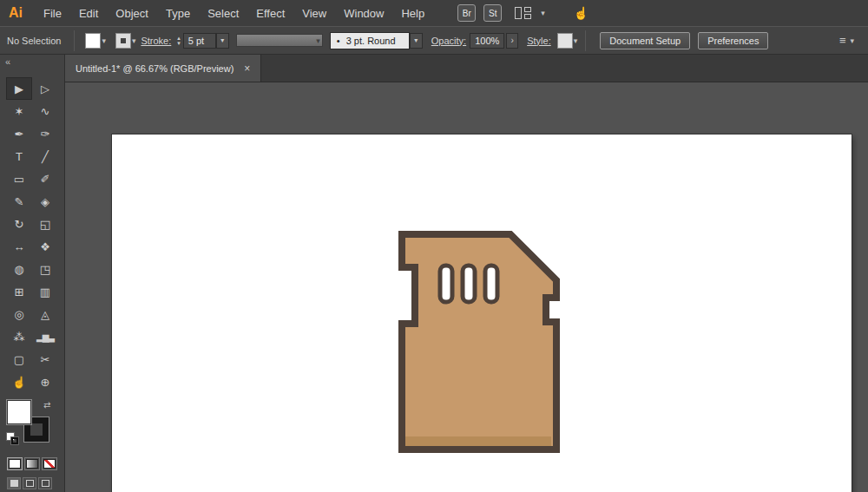  Describe the element at coordinates (19, 412) in the screenshot. I see `fill-swatch` at that location.